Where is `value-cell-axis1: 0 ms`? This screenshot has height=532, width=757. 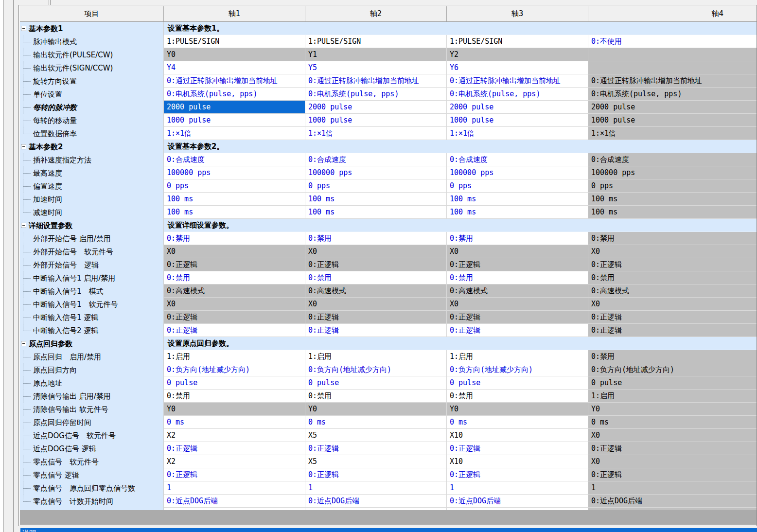 value-cell-axis1: 0 ms is located at coordinates (234, 422).